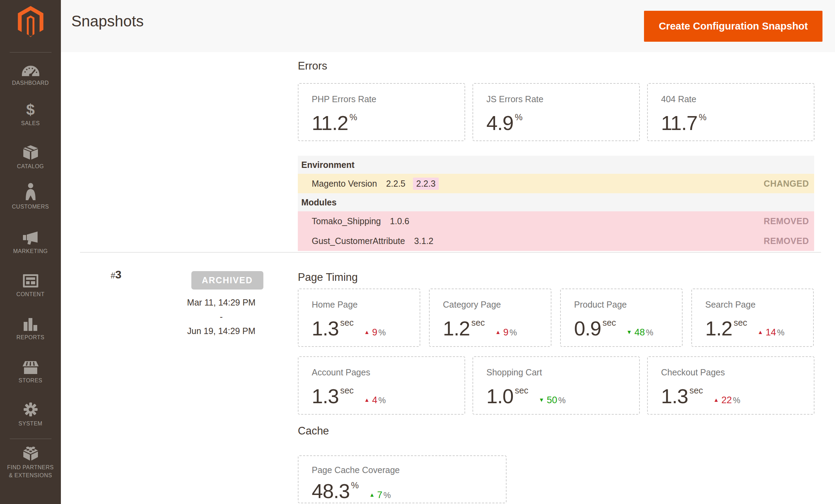 This screenshot has width=835, height=504. What do you see at coordinates (31, 115) in the screenshot?
I see `sidebar-item-sales: $ SALES` at bounding box center [31, 115].